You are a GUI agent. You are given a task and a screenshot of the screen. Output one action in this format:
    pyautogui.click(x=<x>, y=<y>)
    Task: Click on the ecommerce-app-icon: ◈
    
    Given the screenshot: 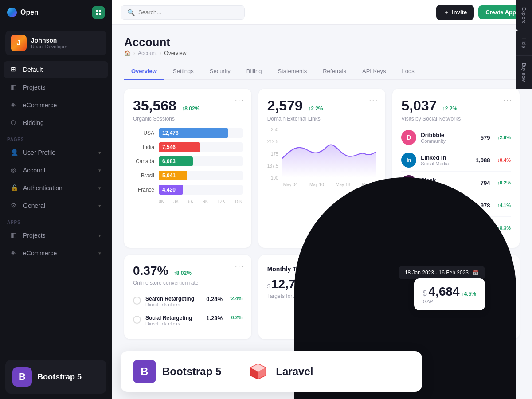 What is the action you would take?
    pyautogui.click(x=15, y=253)
    